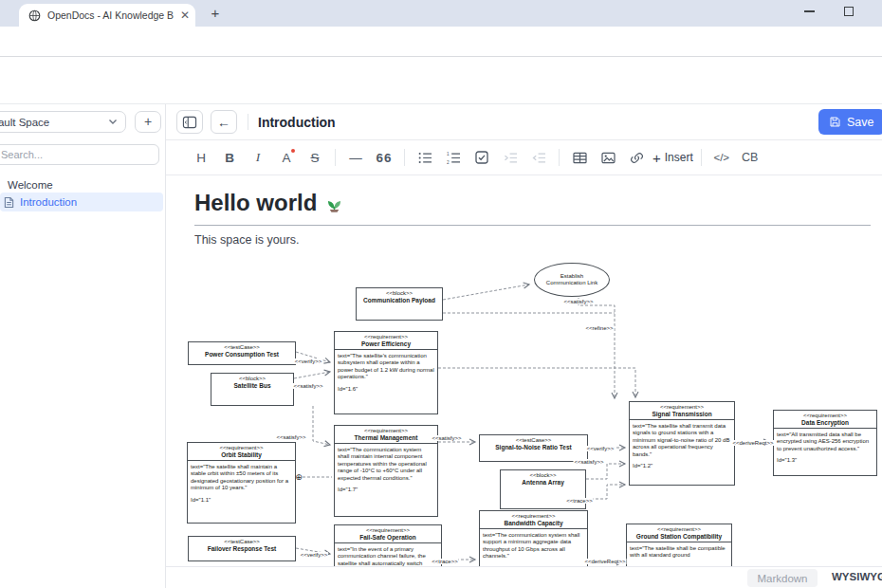 This screenshot has height=588, width=882. Describe the element at coordinates (453, 157) in the screenshot. I see `numbered-list-icon: 12` at that location.